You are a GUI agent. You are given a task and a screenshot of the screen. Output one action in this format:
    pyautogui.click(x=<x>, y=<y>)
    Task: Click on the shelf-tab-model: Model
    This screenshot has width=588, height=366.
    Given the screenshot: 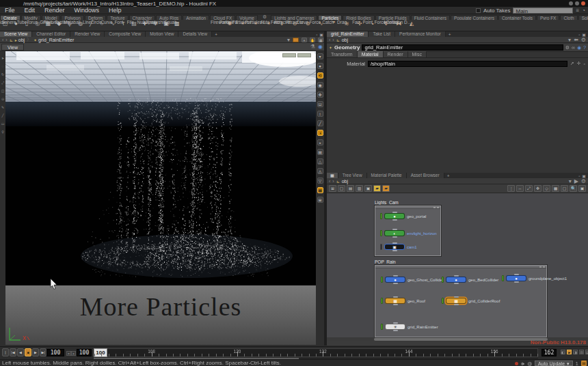 What is the action you would take?
    pyautogui.click(x=51, y=18)
    